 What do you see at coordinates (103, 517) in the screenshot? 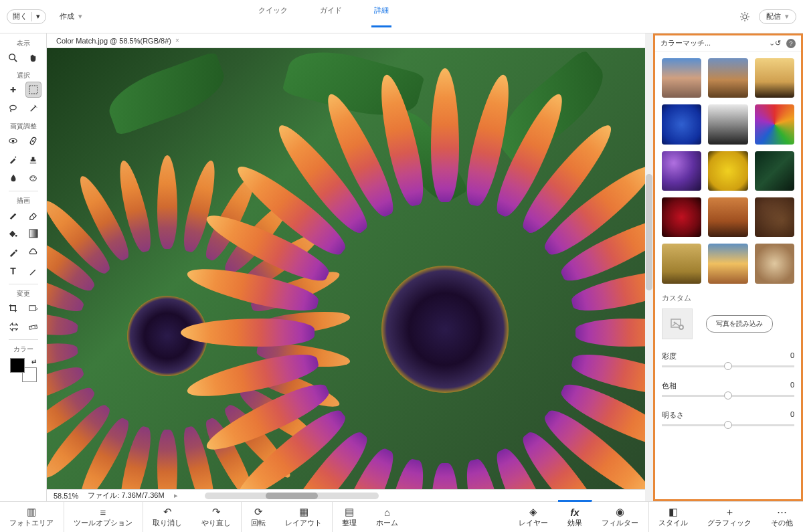
I see `tool-options-button: ≡ツールオプション` at bounding box center [103, 517].